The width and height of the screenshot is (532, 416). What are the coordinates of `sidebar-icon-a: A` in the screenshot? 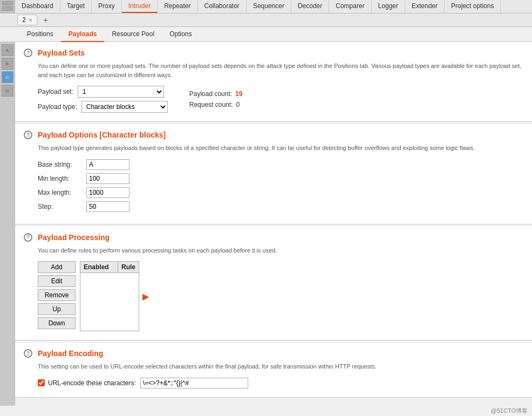 It's located at (8, 50).